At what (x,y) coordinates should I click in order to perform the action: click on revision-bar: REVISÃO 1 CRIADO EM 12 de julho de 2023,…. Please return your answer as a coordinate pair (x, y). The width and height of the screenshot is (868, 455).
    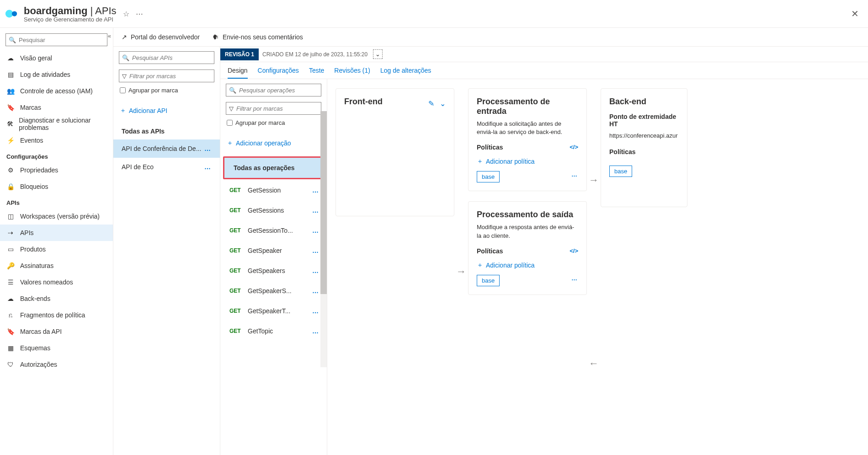
    Looking at the image, I should click on (544, 54).